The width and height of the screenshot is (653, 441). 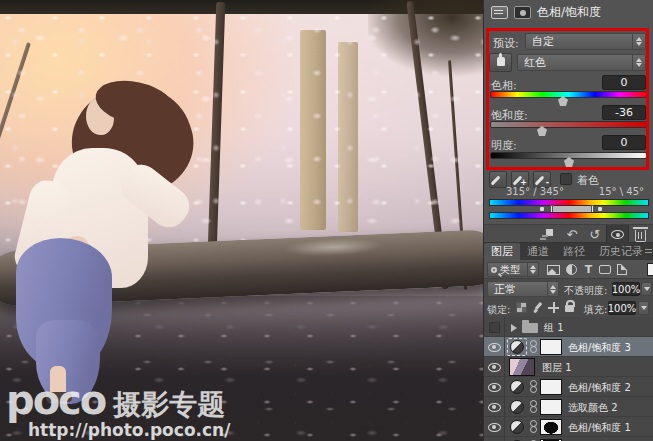 I want to click on toggle-visibility-button, so click(x=618, y=234).